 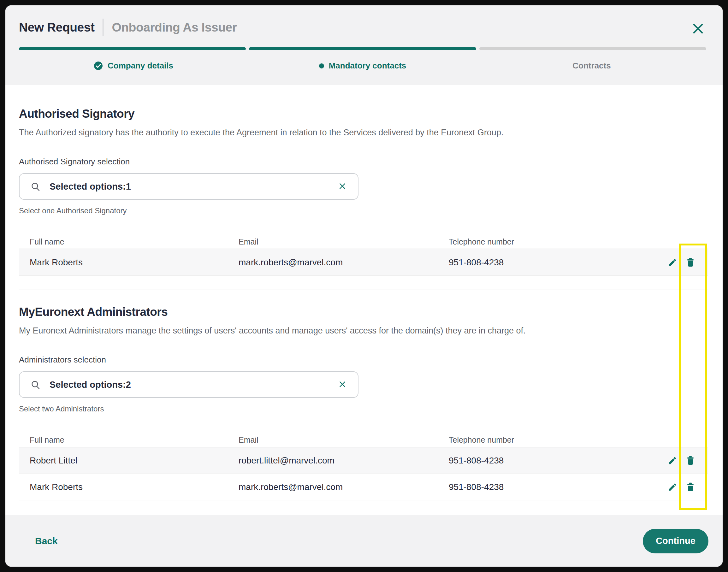 I want to click on step-label: Mandatory contacts, so click(x=368, y=66).